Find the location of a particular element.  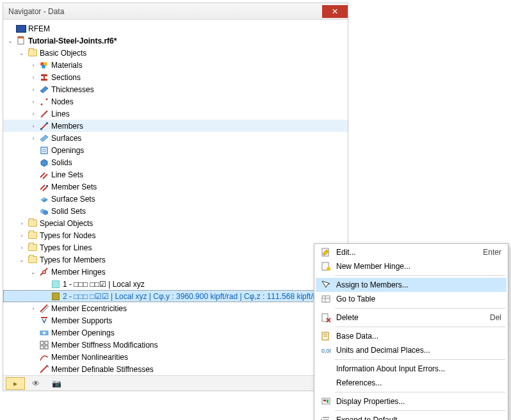

menu-go-to-table: Go to Table is located at coordinates (411, 299).